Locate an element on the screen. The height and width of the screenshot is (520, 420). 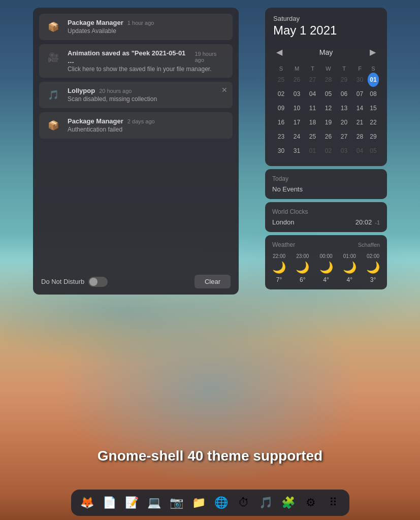
calendar-day-cell: 12 is located at coordinates (328, 108).